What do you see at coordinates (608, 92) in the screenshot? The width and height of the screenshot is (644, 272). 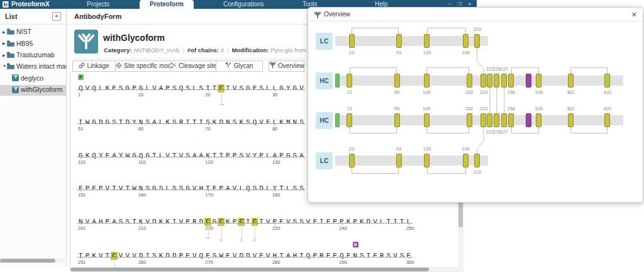 I see `marker-position-label: 420` at bounding box center [608, 92].